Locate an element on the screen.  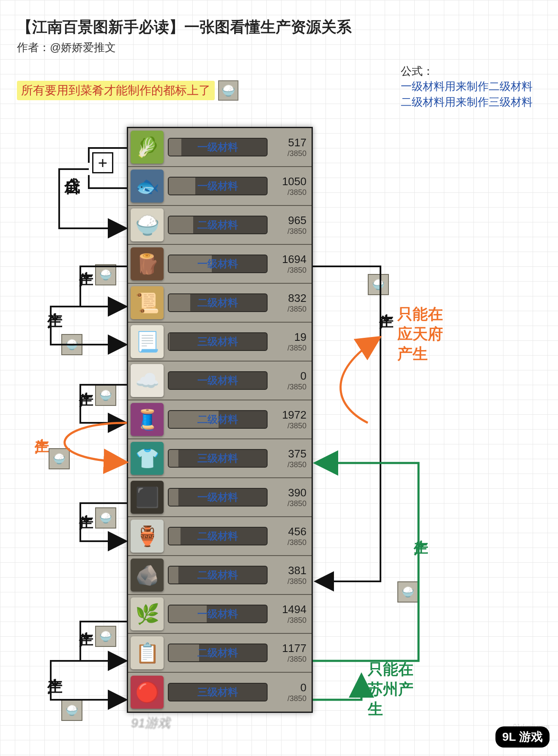
resource-icon: 🍚 is located at coordinates (147, 225).